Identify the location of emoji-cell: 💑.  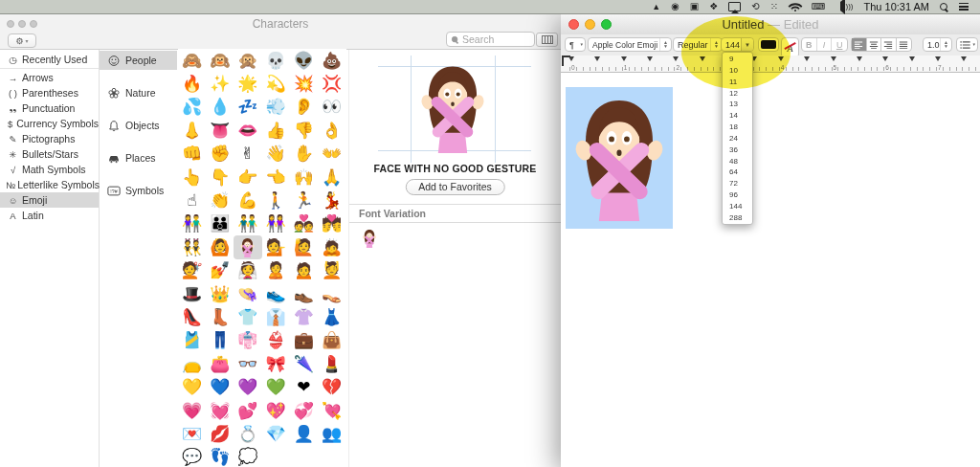
(304, 224).